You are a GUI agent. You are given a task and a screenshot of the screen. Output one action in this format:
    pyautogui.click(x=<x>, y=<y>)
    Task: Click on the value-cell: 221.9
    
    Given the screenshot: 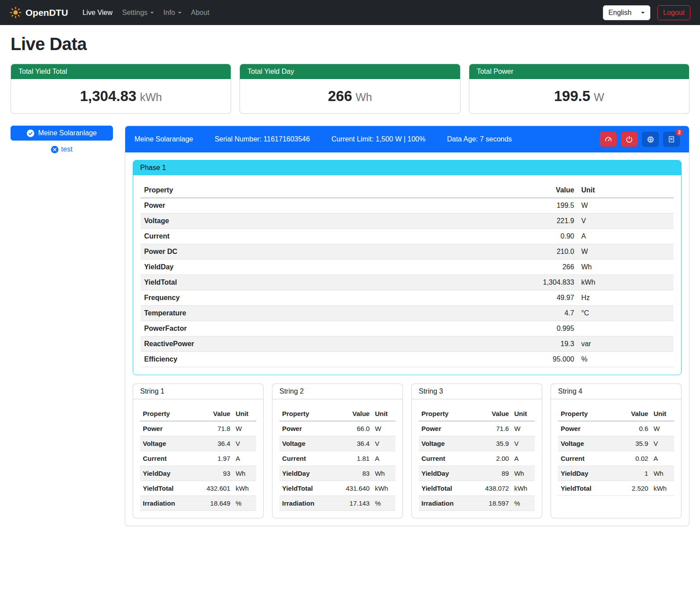 What is the action you would take?
    pyautogui.click(x=540, y=221)
    